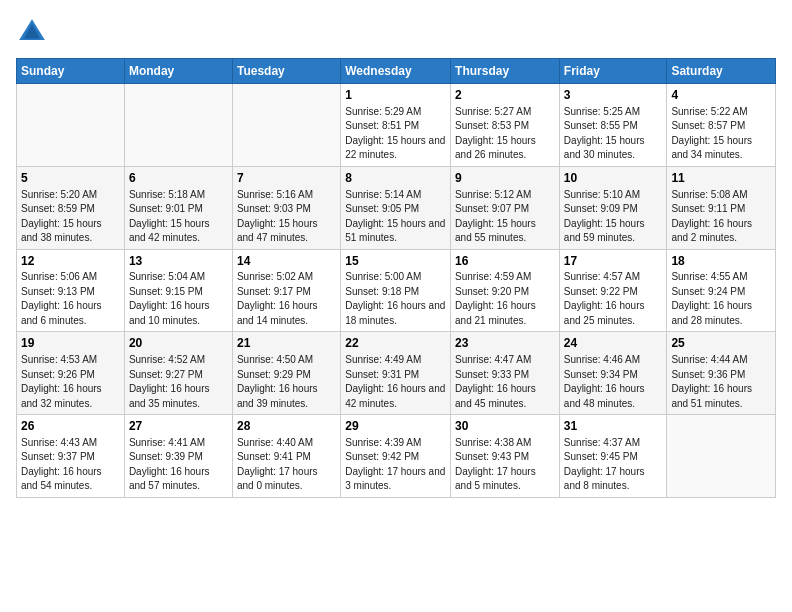 The width and height of the screenshot is (792, 612). What do you see at coordinates (70, 465) in the screenshot?
I see `day-info: Sunrise: 4:43 AM Sunset: 9:37 PM Dayligh…` at bounding box center [70, 465].